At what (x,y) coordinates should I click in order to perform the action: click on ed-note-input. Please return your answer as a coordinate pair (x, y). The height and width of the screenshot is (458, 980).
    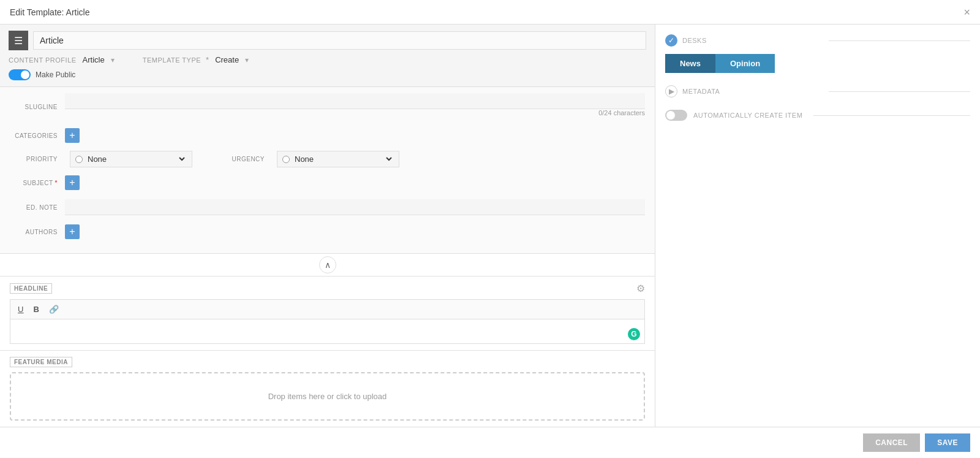
    Looking at the image, I should click on (355, 207).